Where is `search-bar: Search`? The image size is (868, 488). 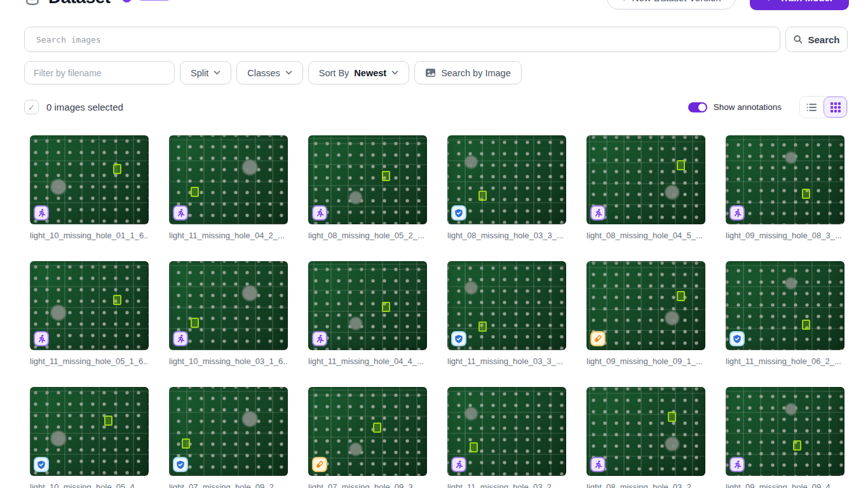 search-bar: Search is located at coordinates (436, 39).